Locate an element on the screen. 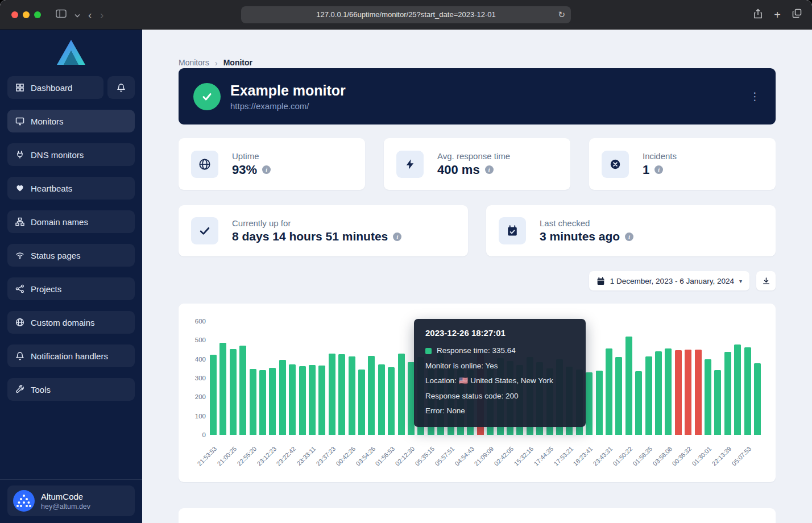 This screenshot has width=812, height=523. new-tab-icon: + is located at coordinates (777, 15).